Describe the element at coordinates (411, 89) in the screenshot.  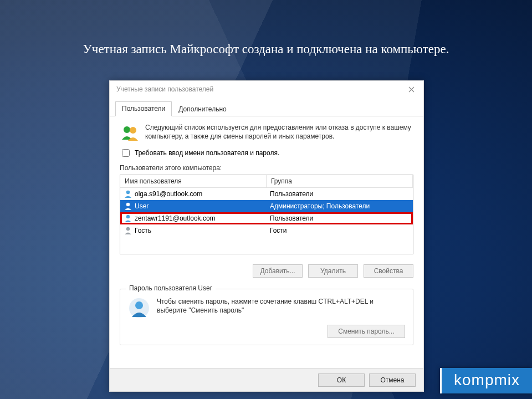
I see `close-button` at that location.